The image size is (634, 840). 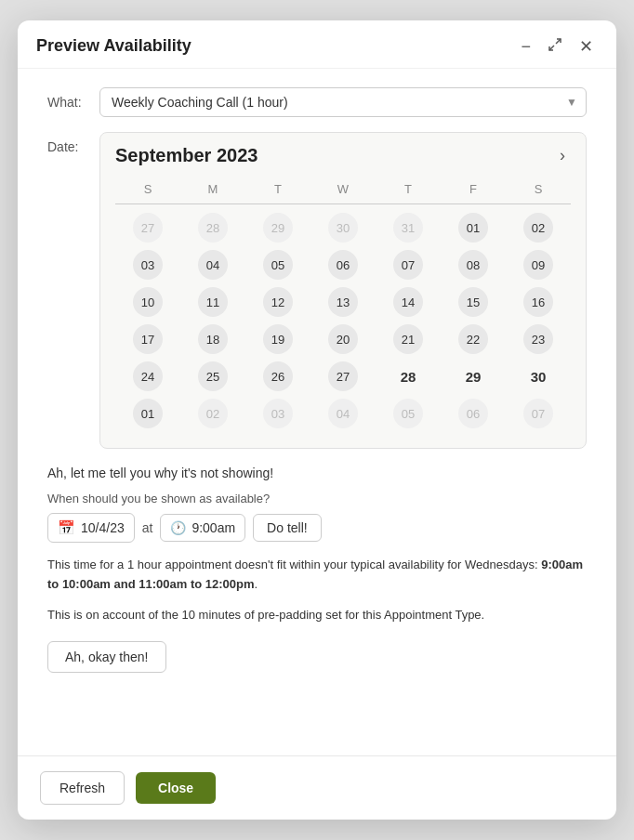 What do you see at coordinates (473, 302) in the screenshot?
I see `calendar-day-label: 15` at bounding box center [473, 302].